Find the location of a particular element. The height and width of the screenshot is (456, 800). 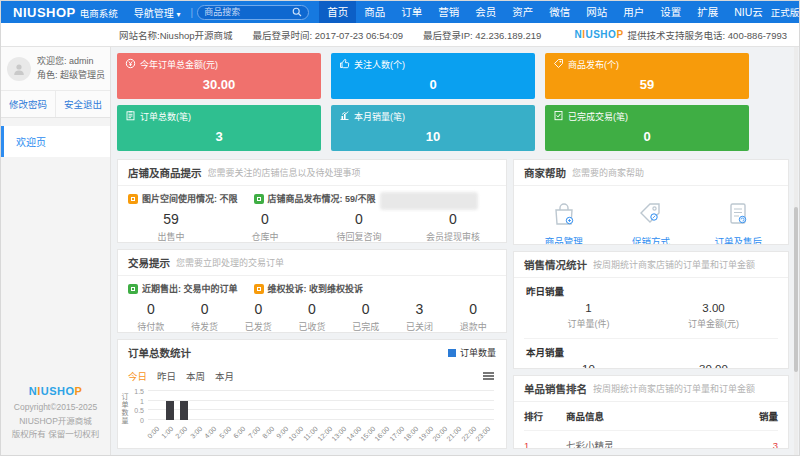

help-item-label: 促销方式 is located at coordinates (650, 240).